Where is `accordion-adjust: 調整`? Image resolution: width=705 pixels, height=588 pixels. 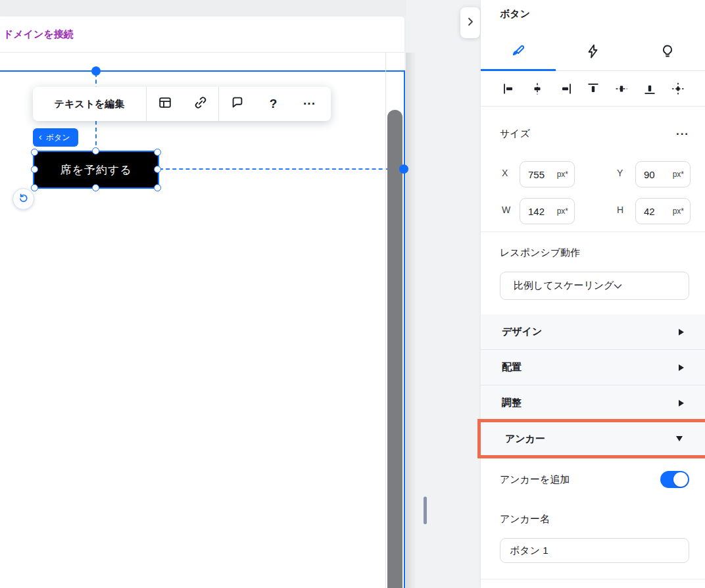
accordion-adjust: 調整 is located at coordinates (593, 403).